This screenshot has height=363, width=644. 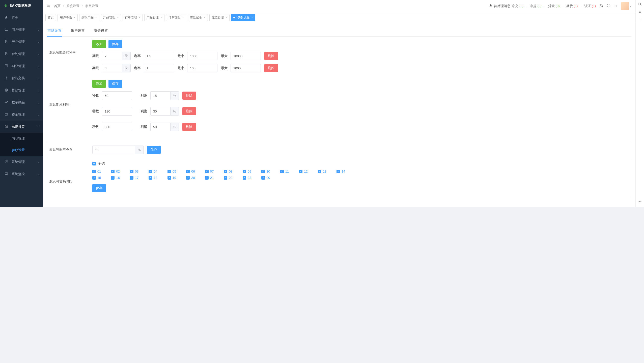 What do you see at coordinates (190, 172) in the screenshot?
I see `hour-checkbox: 06` at bounding box center [190, 172].